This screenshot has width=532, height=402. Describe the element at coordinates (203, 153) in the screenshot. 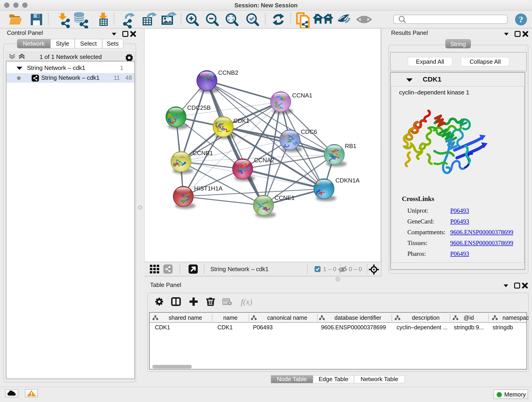

I see `svg-text: CCNB1` at that location.